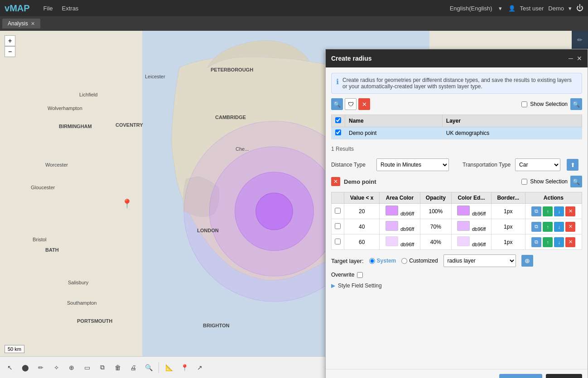 Image resolution: width=588 pixels, height=378 pixels. Describe the element at coordinates (404, 261) in the screenshot. I see `customized-radio` at that location.